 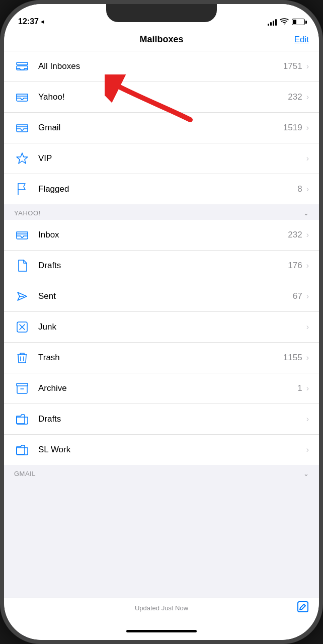 I want to click on yahoo-chevron: ›, so click(x=308, y=97).